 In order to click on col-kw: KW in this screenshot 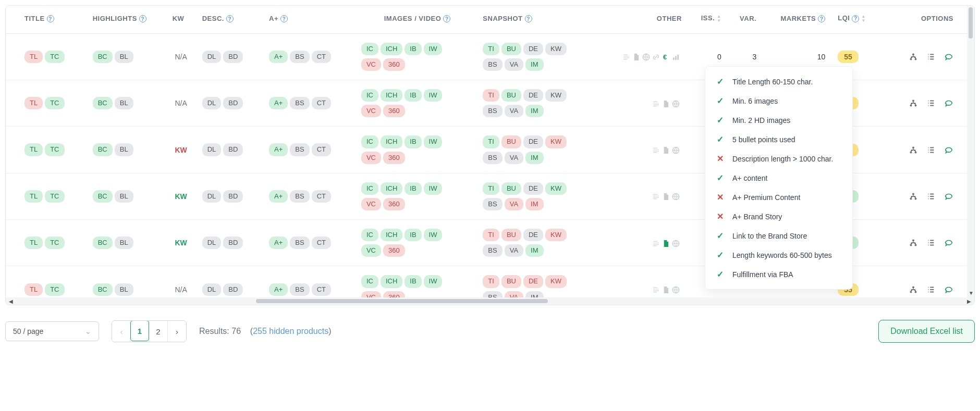, I will do `click(181, 20)`.